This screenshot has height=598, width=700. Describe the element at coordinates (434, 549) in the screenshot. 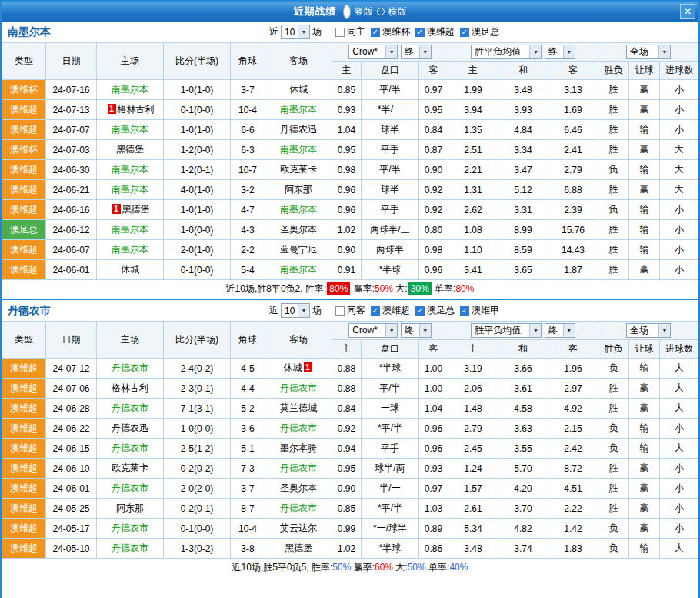

I see `asian-away-odds-cell: 0.86` at that location.